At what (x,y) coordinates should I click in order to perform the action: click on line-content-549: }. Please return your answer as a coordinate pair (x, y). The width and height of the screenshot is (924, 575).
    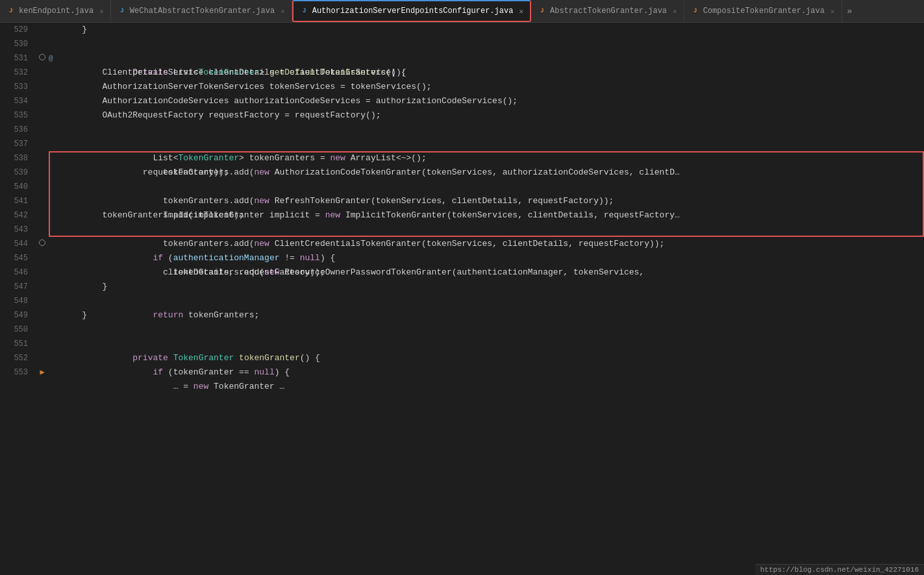
    Looking at the image, I should click on (492, 315).